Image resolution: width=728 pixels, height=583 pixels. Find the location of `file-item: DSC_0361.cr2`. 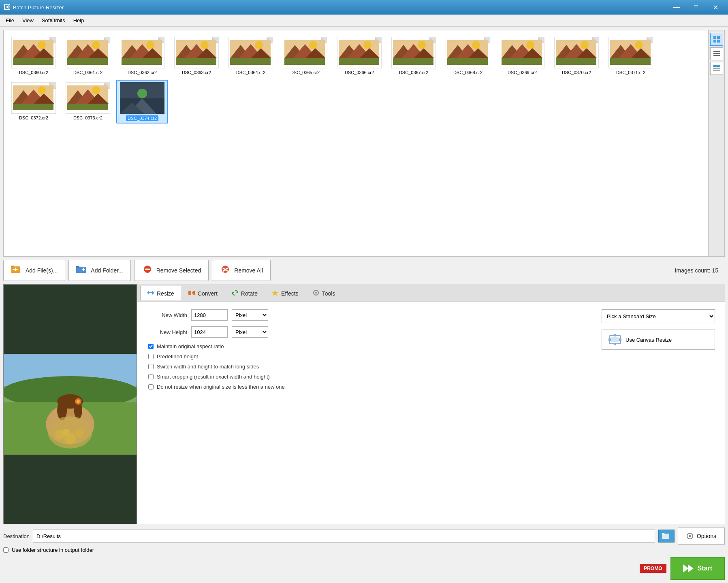

file-item: DSC_0361.cr2 is located at coordinates (88, 56).